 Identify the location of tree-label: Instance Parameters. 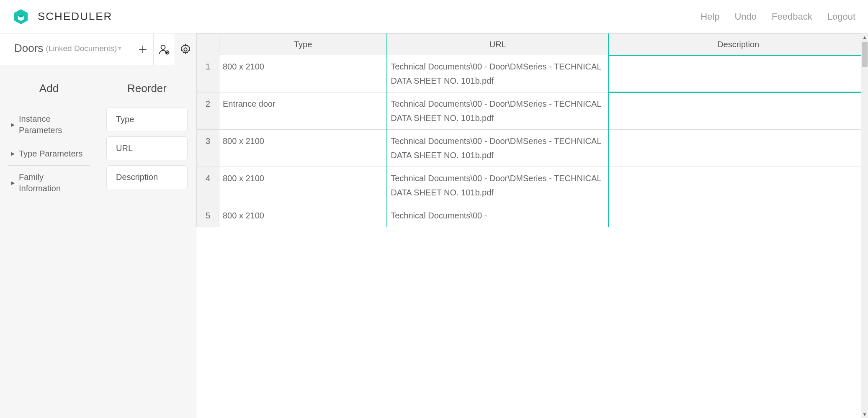
(53, 125).